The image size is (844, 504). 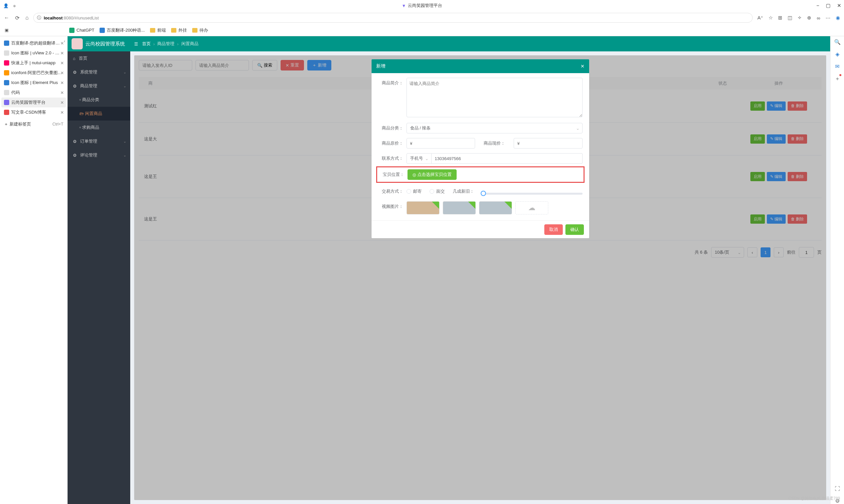 What do you see at coordinates (34, 73) in the screenshot?
I see `vertical-tab: iconfont-阿里巴巴矢量图标库✕` at bounding box center [34, 73].